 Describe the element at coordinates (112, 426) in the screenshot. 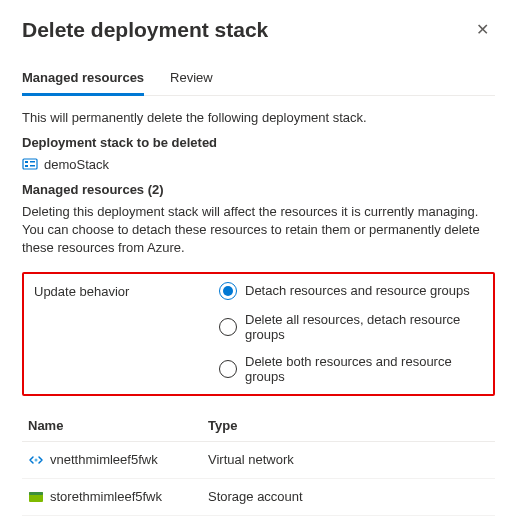

I see `column-header-name: Name` at that location.